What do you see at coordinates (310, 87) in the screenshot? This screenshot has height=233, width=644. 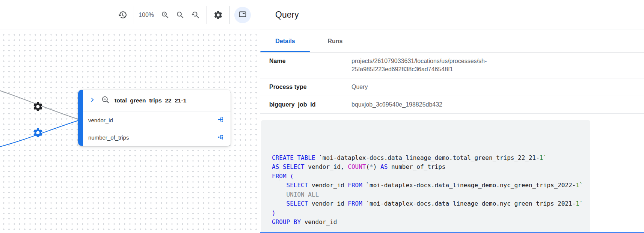 I see `detail-label: Process type` at bounding box center [310, 87].